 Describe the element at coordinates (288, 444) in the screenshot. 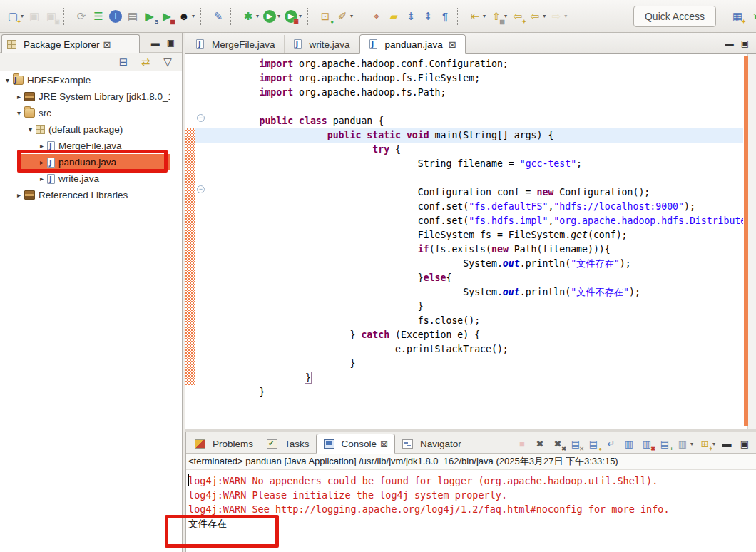

I see `console-tab-tasks: Tasks` at that location.